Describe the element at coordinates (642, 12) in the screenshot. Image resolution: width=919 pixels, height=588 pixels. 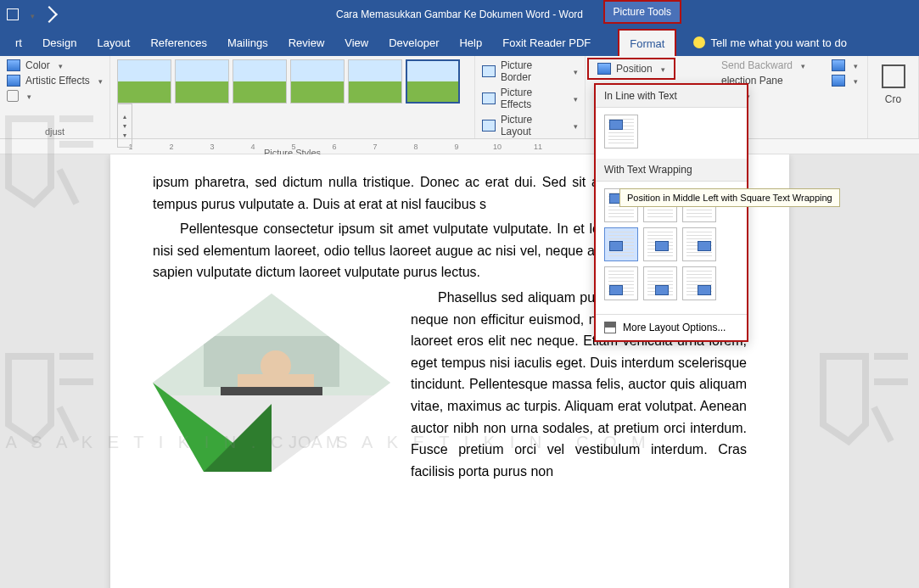
I see `context-tab-picture-tools: Picture Tools` at that location.